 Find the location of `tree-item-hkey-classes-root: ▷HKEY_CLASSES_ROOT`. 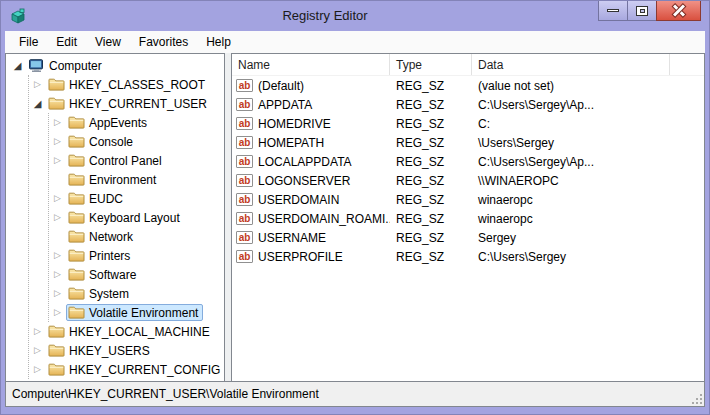

tree-item-hkey-classes-root: ▷HKEY_CLASSES_ROOT is located at coordinates (126, 84).